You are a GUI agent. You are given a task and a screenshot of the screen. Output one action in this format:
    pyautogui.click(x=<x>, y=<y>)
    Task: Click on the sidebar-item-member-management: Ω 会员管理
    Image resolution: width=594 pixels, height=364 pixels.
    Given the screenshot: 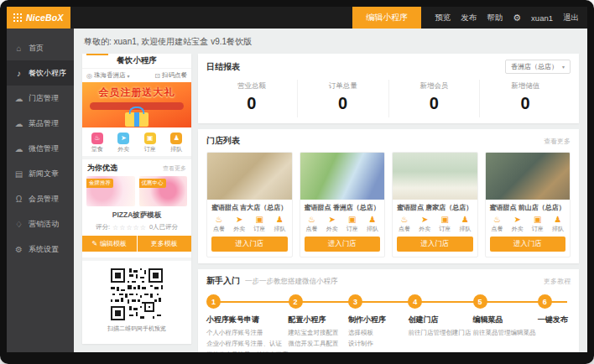 What is the action you would take?
    pyautogui.click(x=40, y=199)
    